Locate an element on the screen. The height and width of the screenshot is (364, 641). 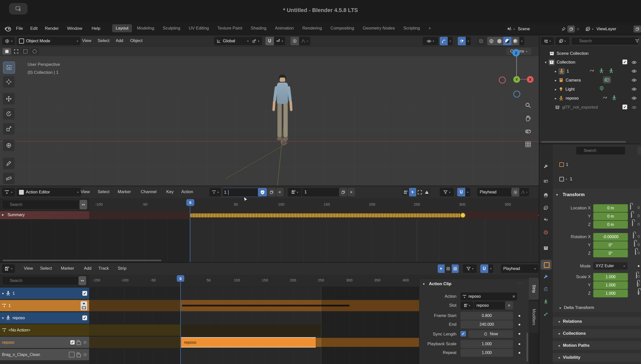
properties-editor: 1 1 ▾ Transform Location X 0 m ◇ Y 0 m ◇… is located at coordinates (590, 254).